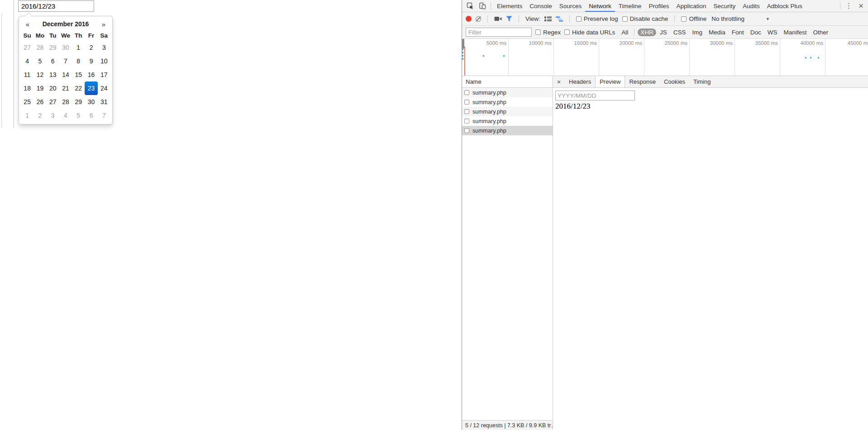 The image size is (868, 430). What do you see at coordinates (104, 88) in the screenshot?
I see `day-24: 24` at bounding box center [104, 88].